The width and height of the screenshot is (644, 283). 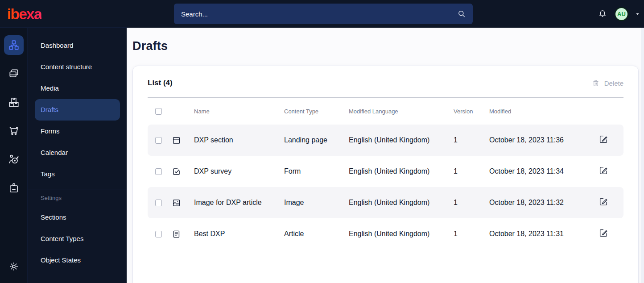 I want to click on content-type-cell: Article, so click(x=317, y=234).